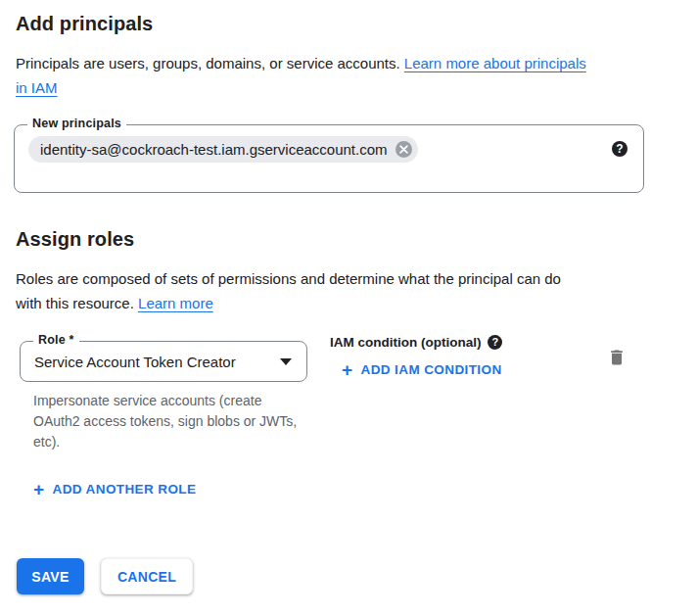 This screenshot has width=698, height=616. I want to click on role-select: Role * Service Account Token Creator, so click(163, 361).